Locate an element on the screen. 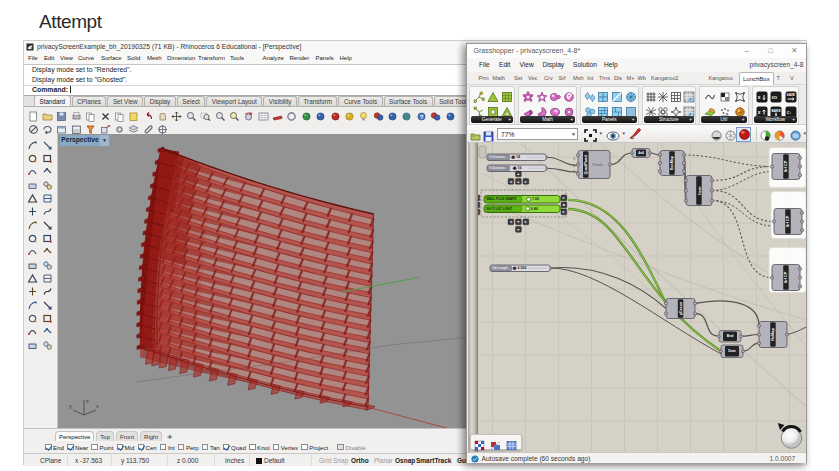 This screenshot has width=839, height=471. svg-text: S is located at coordinates (574, 159).